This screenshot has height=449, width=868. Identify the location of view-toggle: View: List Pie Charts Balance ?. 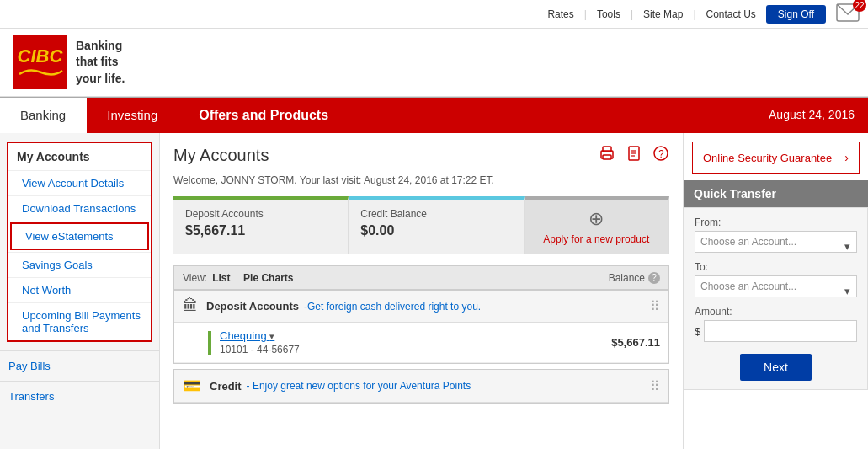
(421, 278).